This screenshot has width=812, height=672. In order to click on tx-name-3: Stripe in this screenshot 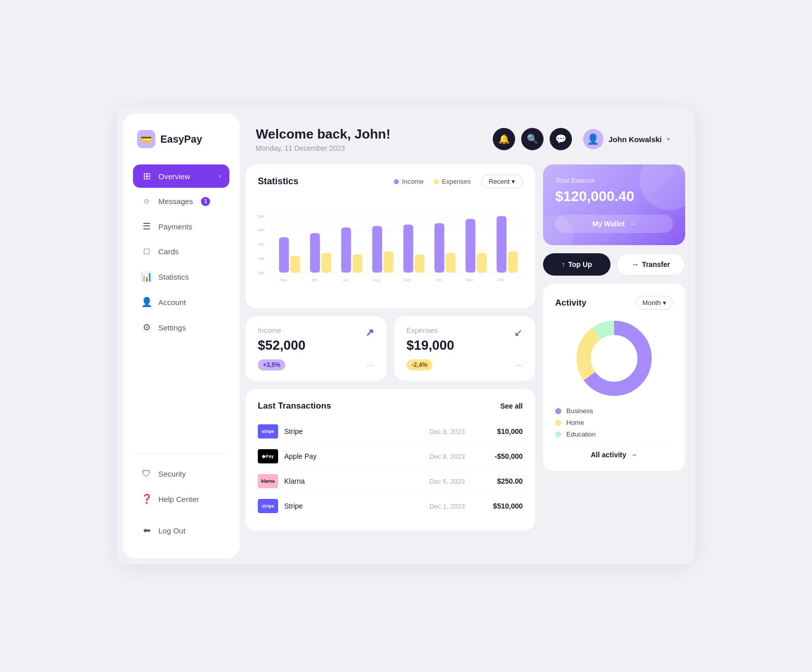, I will do `click(348, 506)`.